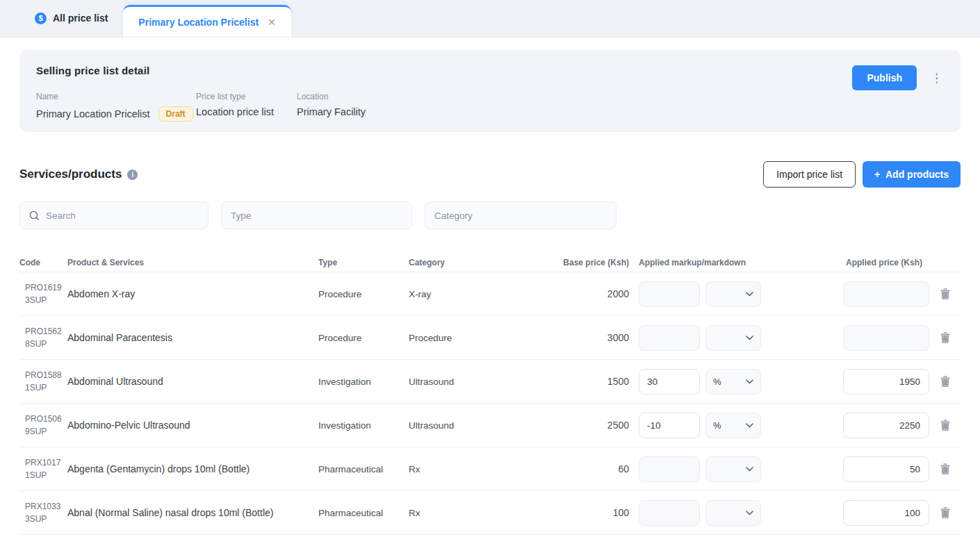 This screenshot has width=980, height=537. I want to click on cell-product-name: Abdominal Paracentesis, so click(193, 338).